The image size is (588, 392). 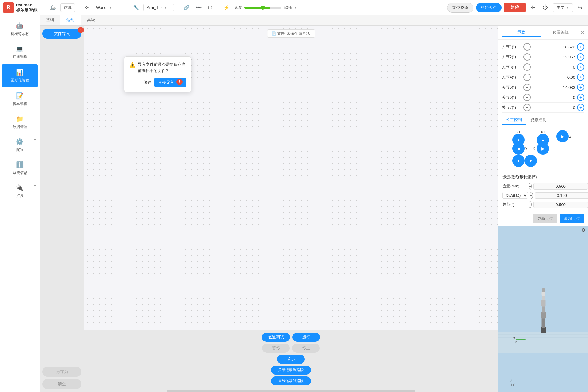 I want to click on viewport-settings-icon: ⚙, so click(x=584, y=230).